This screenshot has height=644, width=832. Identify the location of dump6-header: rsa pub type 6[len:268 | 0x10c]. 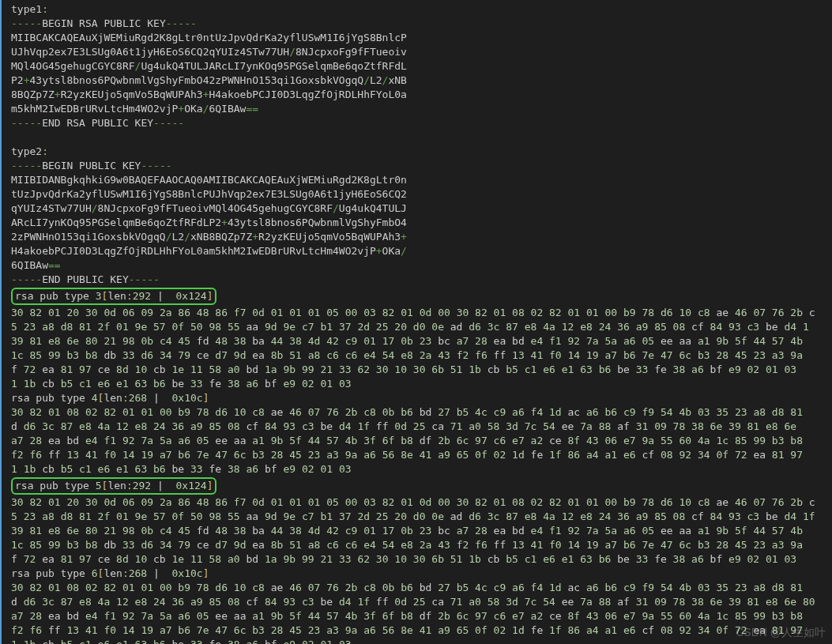
(422, 574).